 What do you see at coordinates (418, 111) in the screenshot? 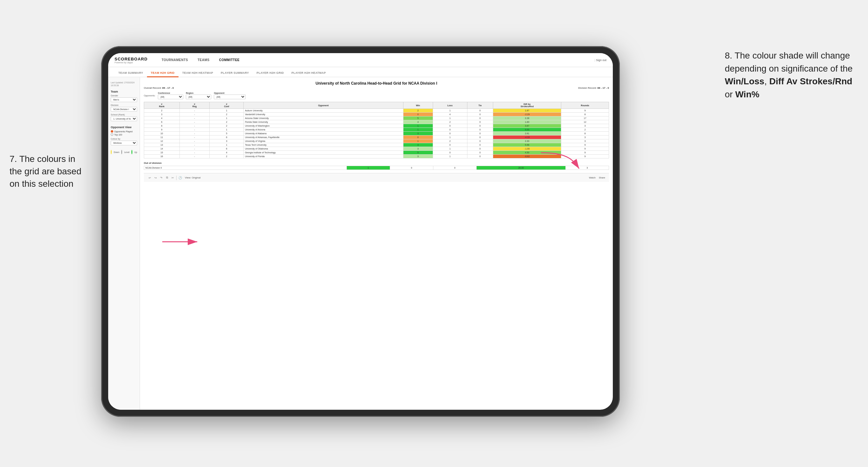
I see `table-cell-0-4: 2` at bounding box center [418, 111].